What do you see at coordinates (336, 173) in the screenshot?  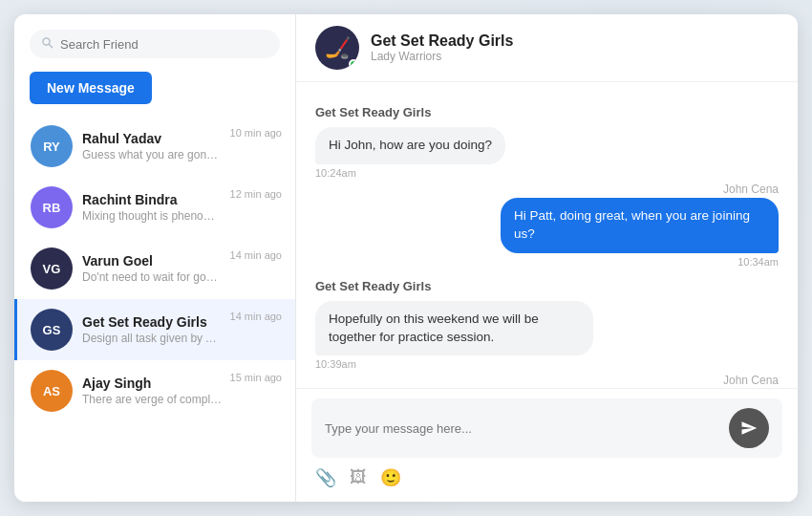 I see `bubble-time: 10:24am` at bounding box center [336, 173].